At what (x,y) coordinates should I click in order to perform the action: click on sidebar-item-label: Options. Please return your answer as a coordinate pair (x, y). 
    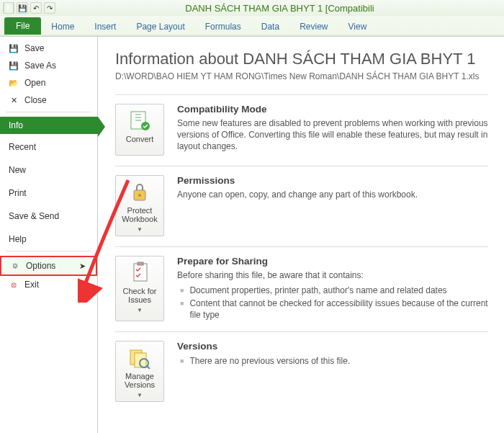
    Looking at the image, I should click on (40, 266).